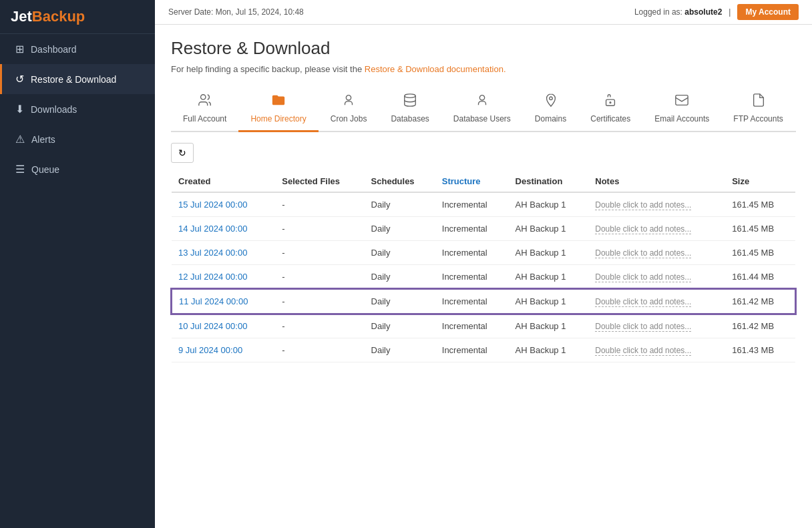  What do you see at coordinates (483, 278) in the screenshot?
I see `table-row: 12 Jul 2024 00:00 - Daily Incremental AH…` at bounding box center [483, 278].